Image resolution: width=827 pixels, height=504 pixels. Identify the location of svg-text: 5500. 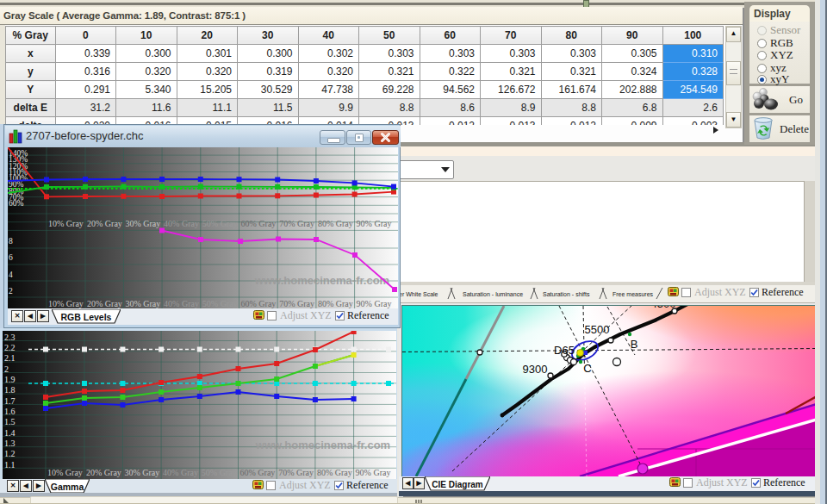
(598, 329).